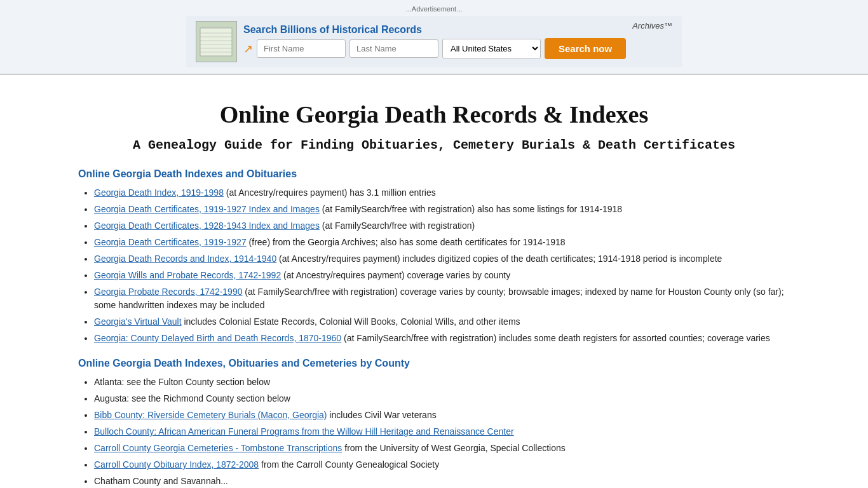 The width and height of the screenshot is (868, 488). I want to click on page-subtitle: A Genealogy Guide for Finding Obituaries…, so click(434, 145).